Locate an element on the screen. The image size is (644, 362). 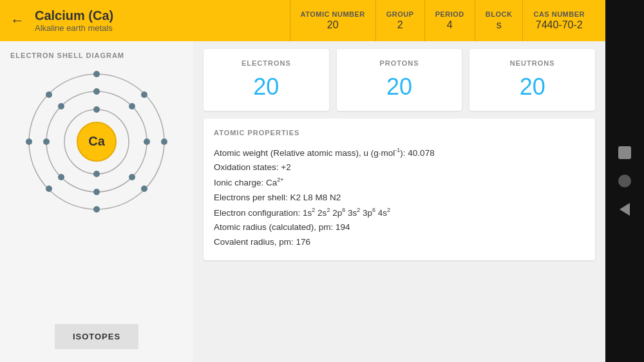
recent-apps-button is located at coordinates (625, 153).